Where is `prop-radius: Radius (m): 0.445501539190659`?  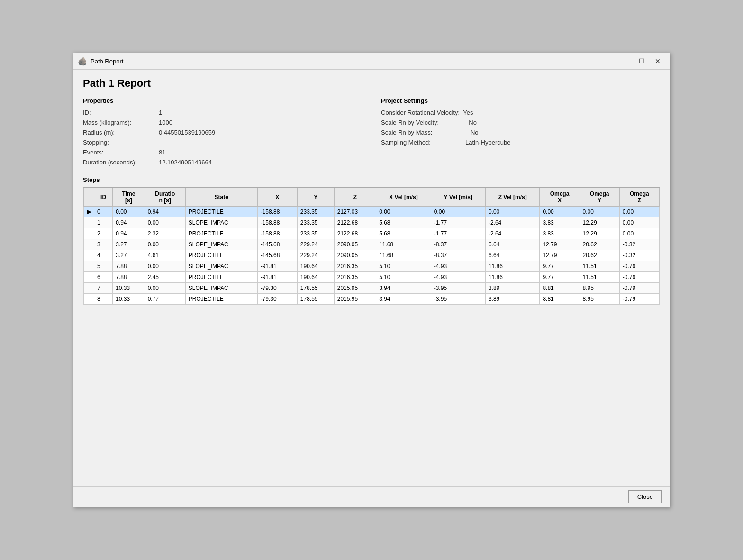
prop-radius: Radius (m): 0.445501539190659 is located at coordinates (223, 133).